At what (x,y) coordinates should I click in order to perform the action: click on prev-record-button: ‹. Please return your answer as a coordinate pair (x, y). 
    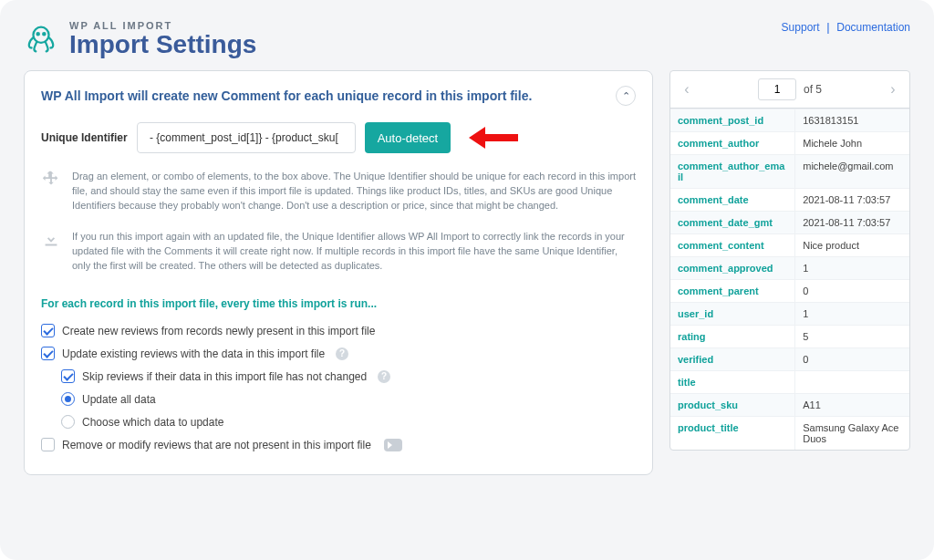
    Looking at the image, I should click on (687, 89).